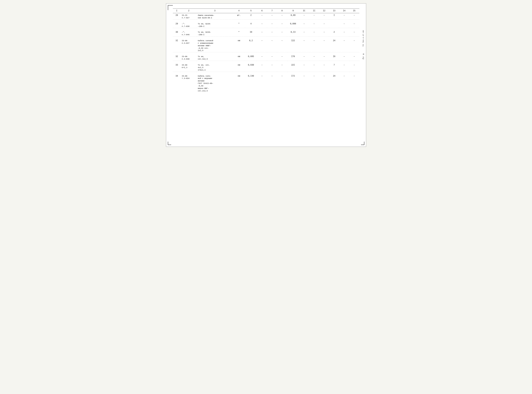 The image size is (532, 394). I want to click on cell-row1-col13: I, so click(334, 16).